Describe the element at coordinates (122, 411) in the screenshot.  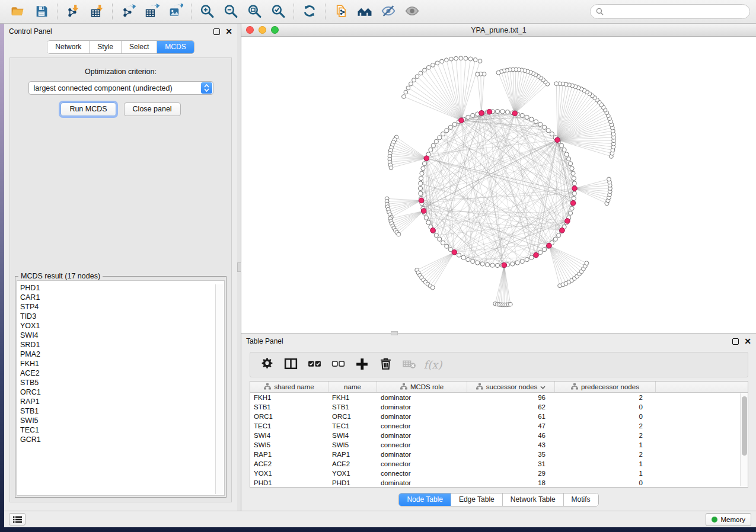
I see `mcds-node-item: STB1` at that location.